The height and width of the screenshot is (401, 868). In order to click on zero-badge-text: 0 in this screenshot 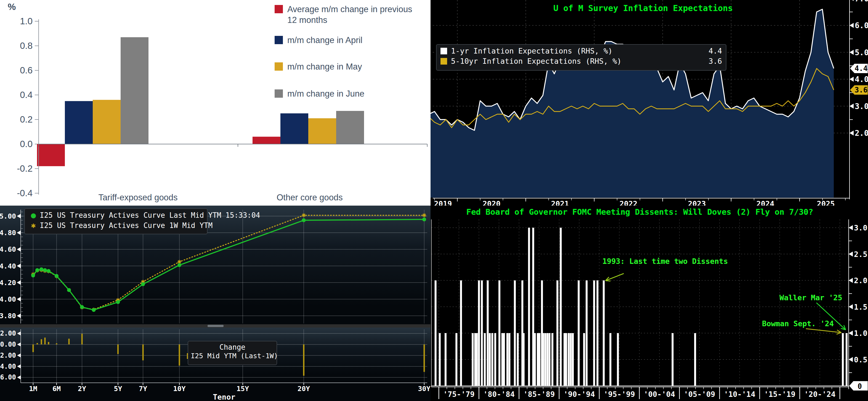, I will do `click(860, 386)`.